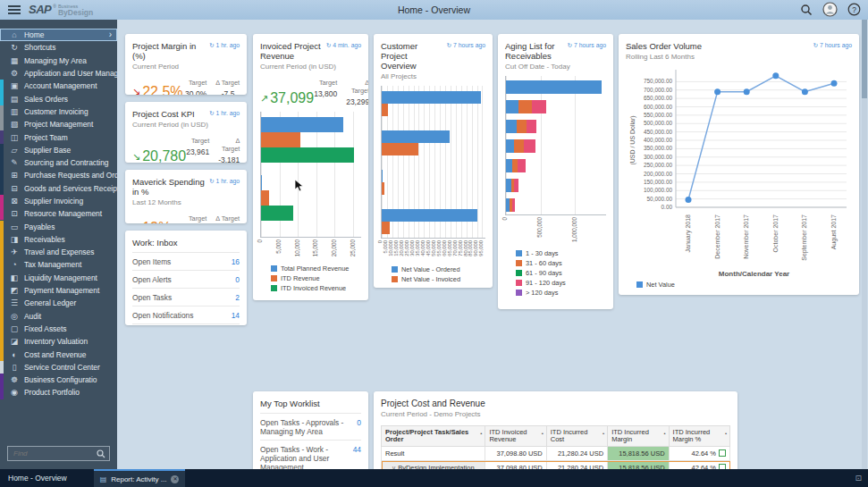  I want to click on column-header-project-project-task-sales-order: Project/Project Task/Sales Order•, so click(434, 436).